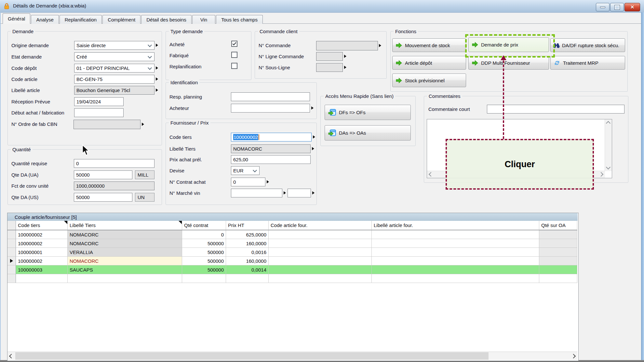 This screenshot has width=644, height=362. I want to click on marche-vin-2-more-arrow-icon, so click(314, 193).